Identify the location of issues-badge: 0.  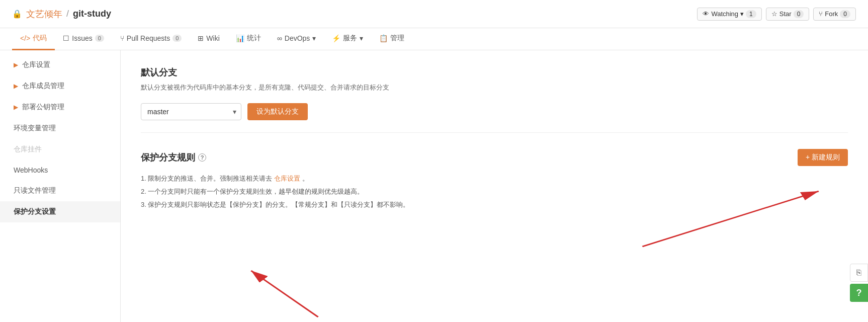
(100, 38).